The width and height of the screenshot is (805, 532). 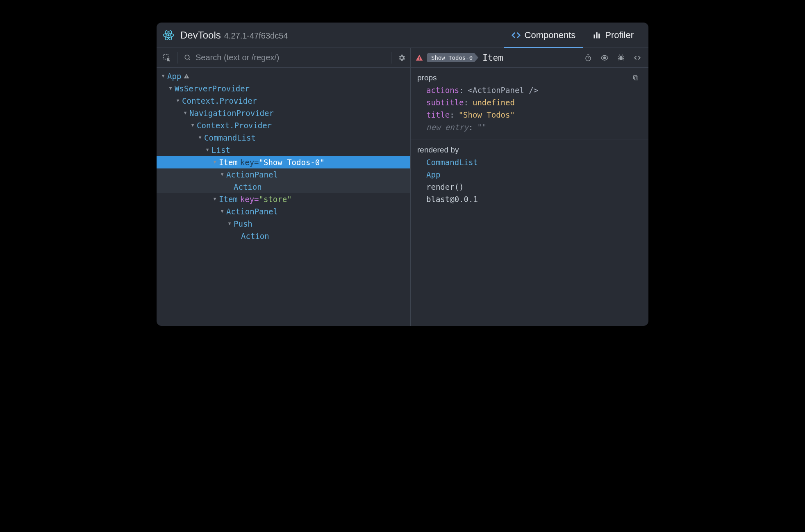 What do you see at coordinates (284, 150) in the screenshot?
I see `tree-row: ▼List` at bounding box center [284, 150].